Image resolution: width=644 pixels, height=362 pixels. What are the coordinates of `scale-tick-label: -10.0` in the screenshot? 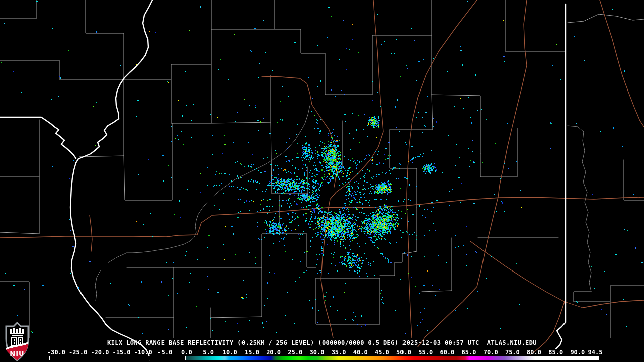 It's located at (143, 352).